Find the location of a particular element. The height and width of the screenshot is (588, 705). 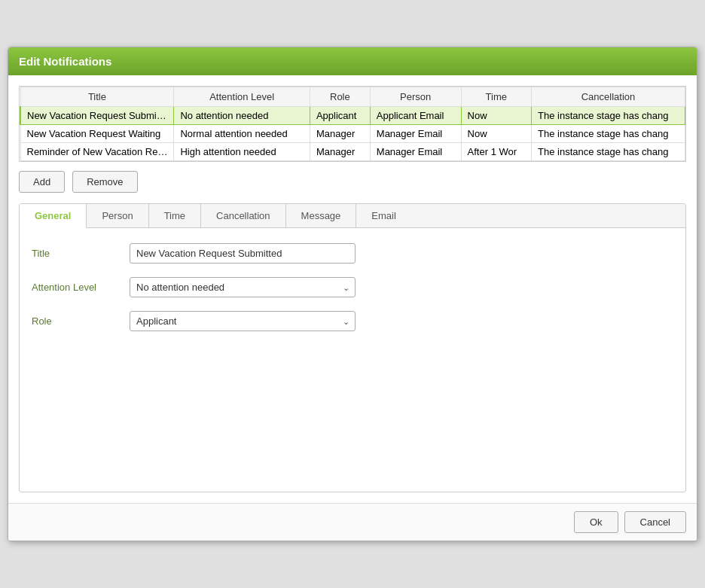

tab-cancellation: Cancellation is located at coordinates (244, 215).